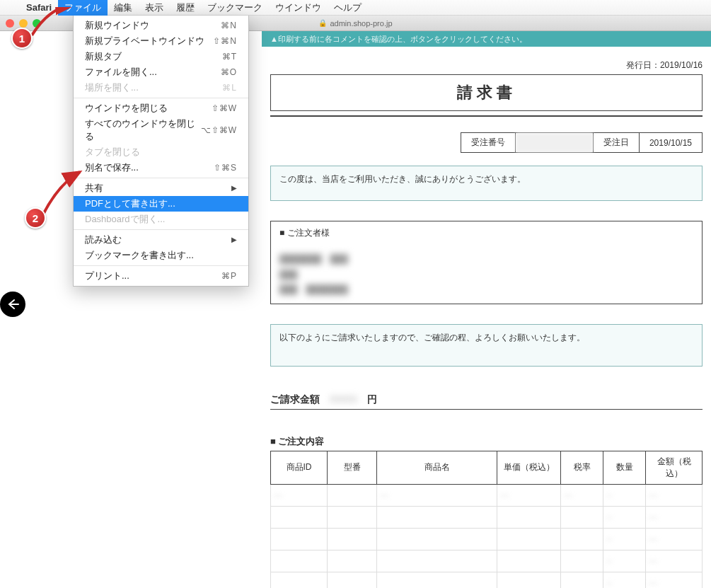 The width and height of the screenshot is (711, 588). Describe the element at coordinates (161, 88) in the screenshot. I see `menu-open-location: 場所を開く...⌘L` at that location.